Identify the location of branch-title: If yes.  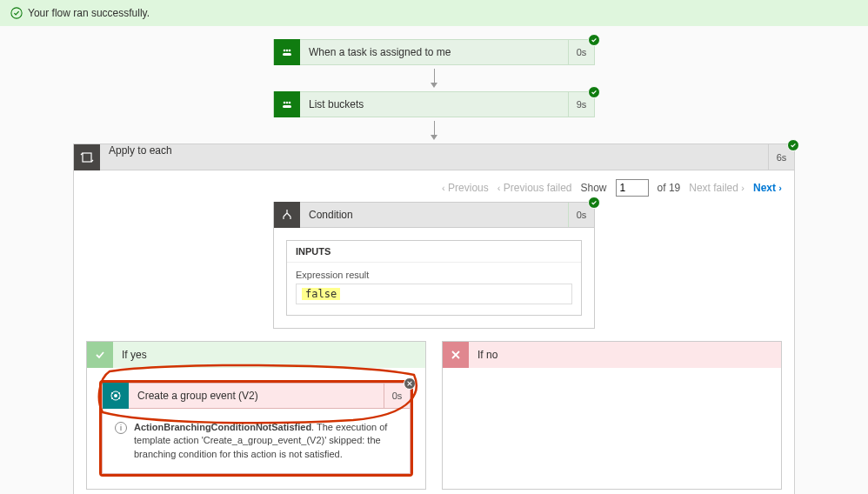
(130, 355).